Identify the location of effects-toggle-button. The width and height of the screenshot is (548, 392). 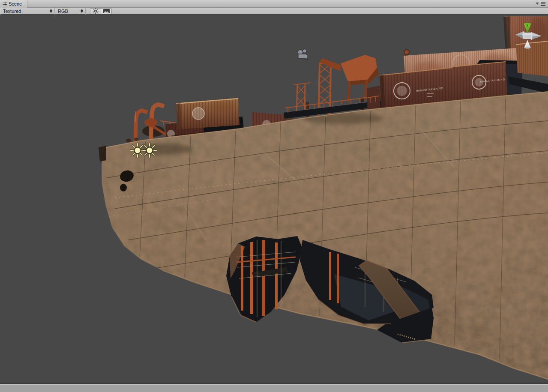
(106, 11).